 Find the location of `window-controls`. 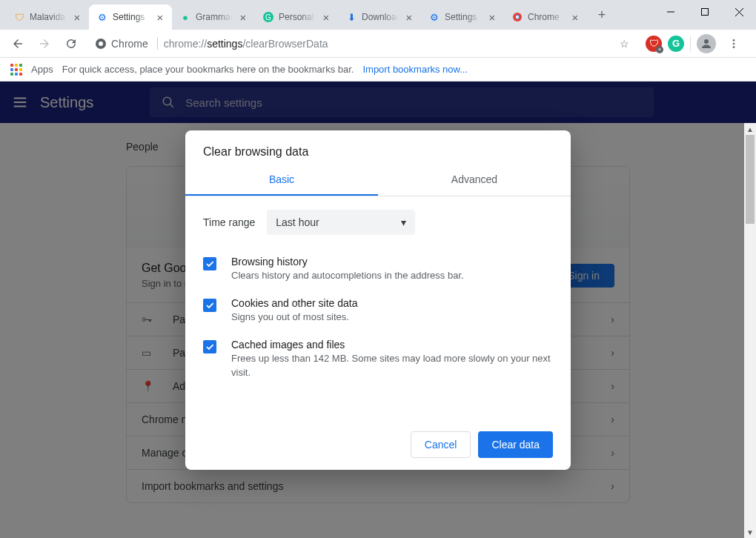

window-controls is located at coordinates (705, 15).